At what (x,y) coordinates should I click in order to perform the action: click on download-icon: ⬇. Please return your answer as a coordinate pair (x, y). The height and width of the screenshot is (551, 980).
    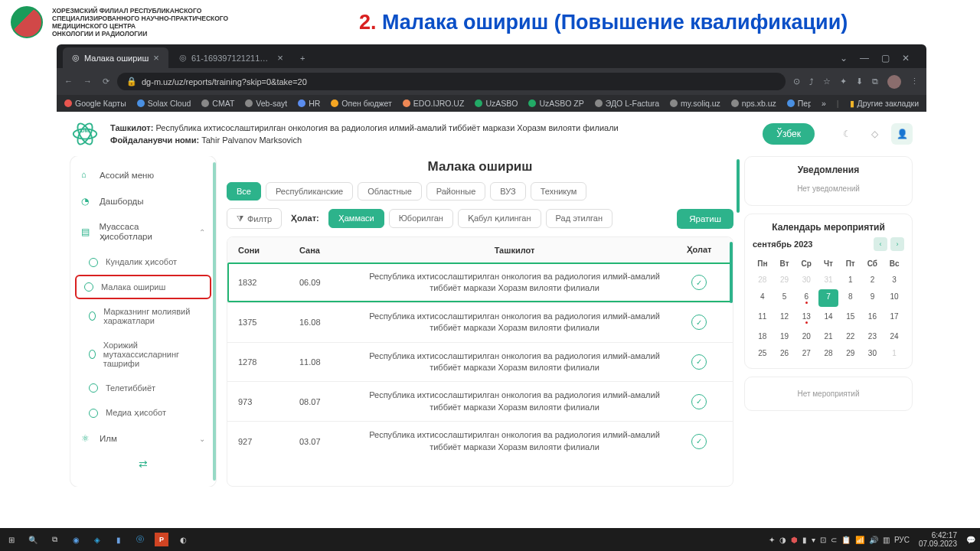
    Looking at the image, I should click on (859, 81).